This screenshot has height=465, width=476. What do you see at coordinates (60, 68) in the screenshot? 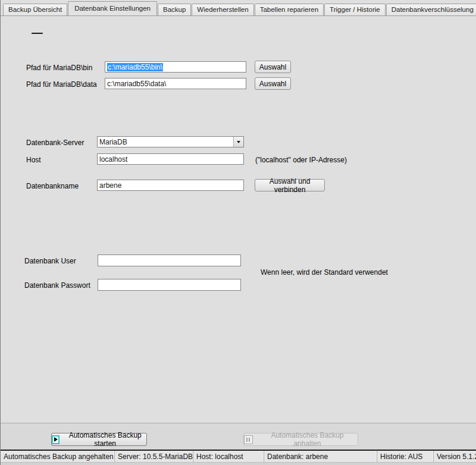
I see `path-bin-label: Pfad für MariaDB\bin` at bounding box center [60, 68].